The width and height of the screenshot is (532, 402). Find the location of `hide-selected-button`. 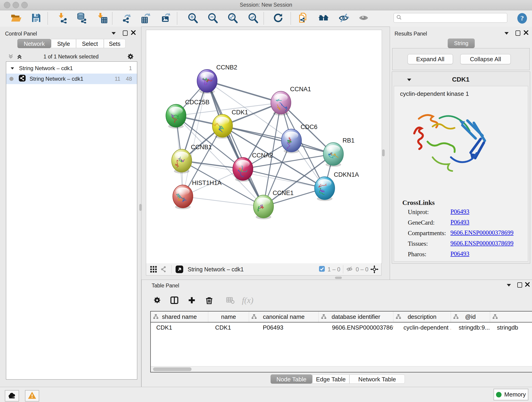

hide-selected-button is located at coordinates (344, 18).